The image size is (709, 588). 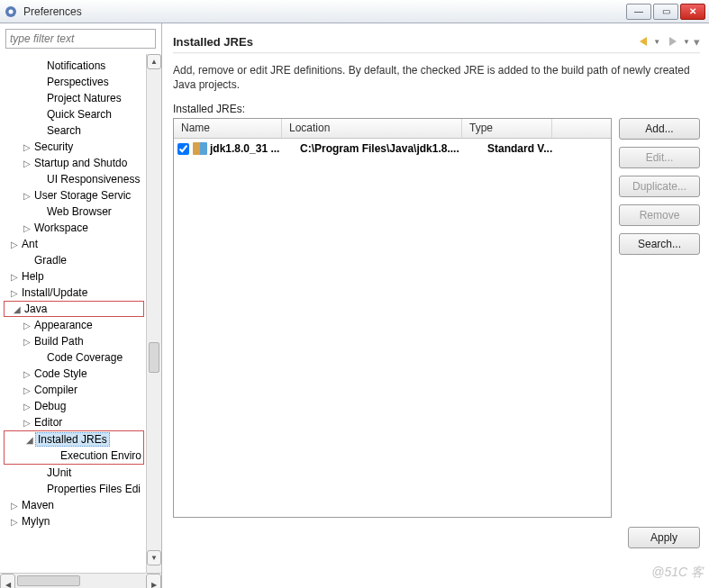 What do you see at coordinates (393, 149) in the screenshot?
I see `table-row: jdk1.8.0_31 ... C:\Program Files\Java\jd…` at bounding box center [393, 149].